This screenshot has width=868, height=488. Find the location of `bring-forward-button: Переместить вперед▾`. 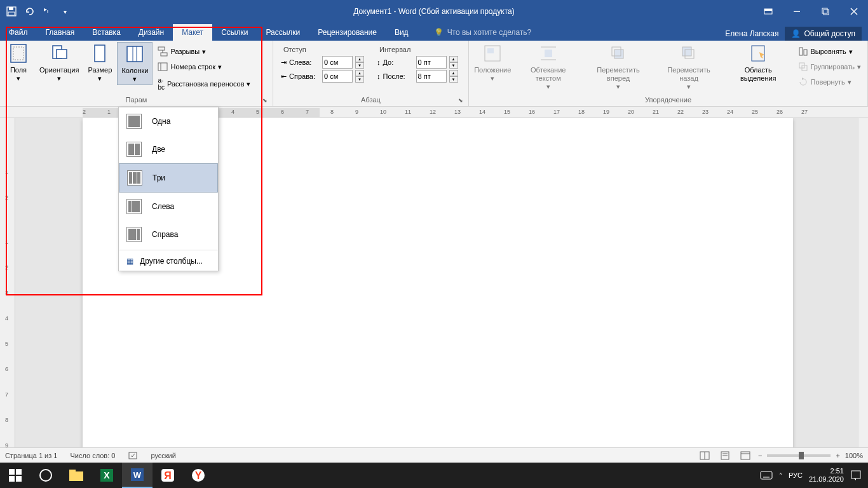

bring-forward-button: Переместить вперед▾ is located at coordinates (618, 67).